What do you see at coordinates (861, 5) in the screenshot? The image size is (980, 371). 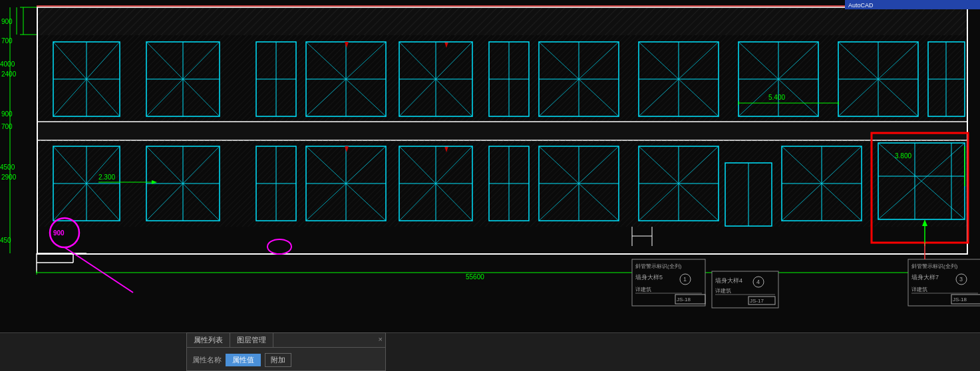 I see `svg-text: AutoCAD` at bounding box center [861, 5].